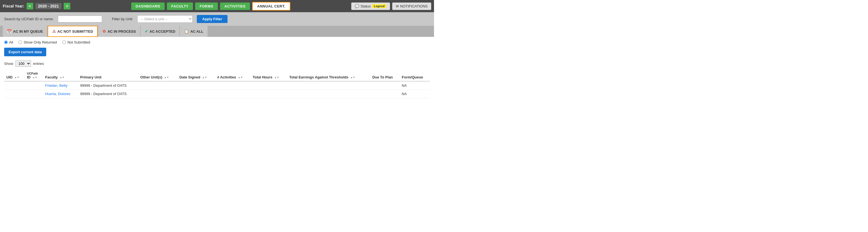 The height and width of the screenshot is (232, 868). Describe the element at coordinates (166, 78) in the screenshot. I see `other-units-sort-icon: ▲▼` at that location.